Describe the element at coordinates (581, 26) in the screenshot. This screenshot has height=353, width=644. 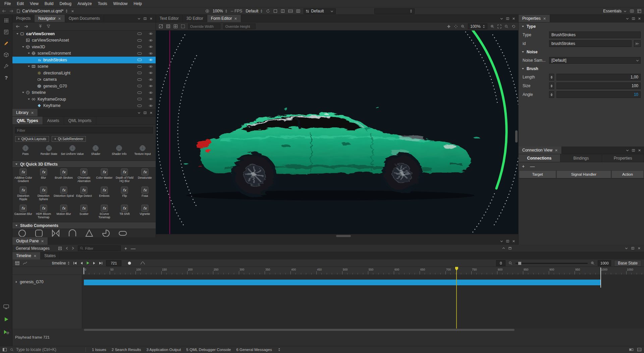
I see `section-type: Type` at that location.